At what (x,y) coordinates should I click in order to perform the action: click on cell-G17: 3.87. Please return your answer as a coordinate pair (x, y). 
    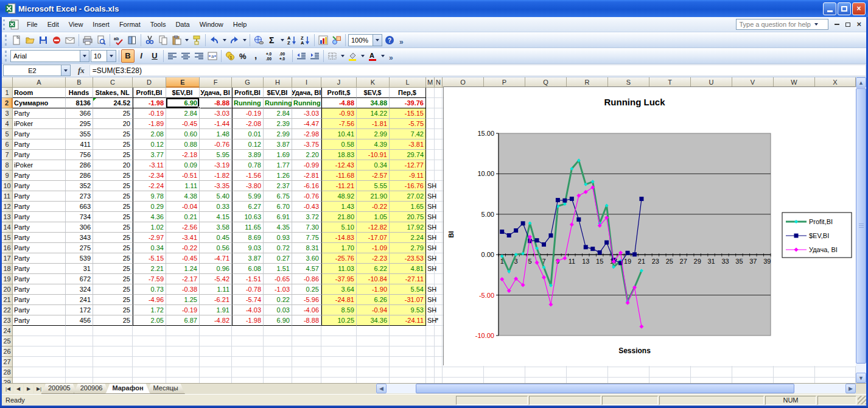
    Looking at the image, I should click on (248, 258).